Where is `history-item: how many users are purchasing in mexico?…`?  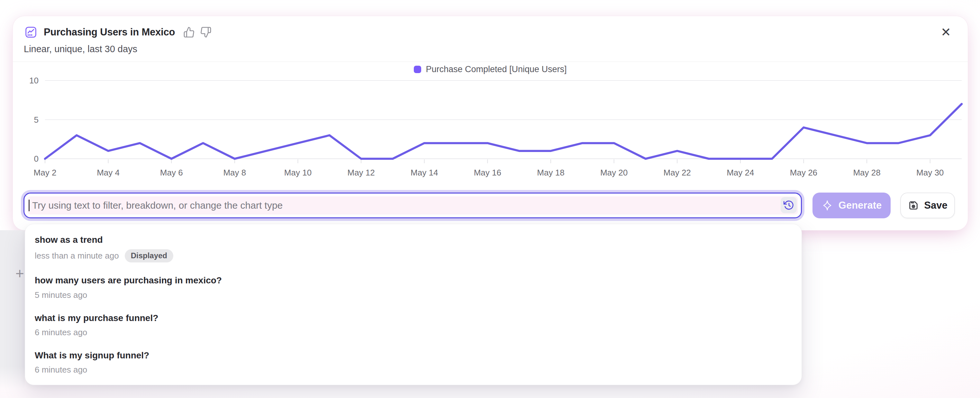 history-item: how many users are purchasing in mexico?… is located at coordinates (413, 287).